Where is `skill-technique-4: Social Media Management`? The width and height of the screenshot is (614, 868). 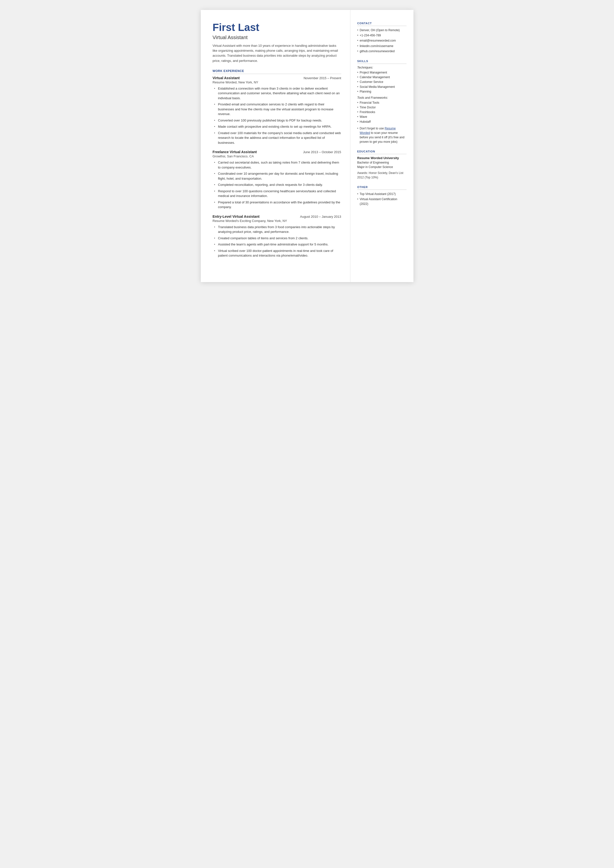 skill-technique-4: Social Media Management is located at coordinates (382, 87).